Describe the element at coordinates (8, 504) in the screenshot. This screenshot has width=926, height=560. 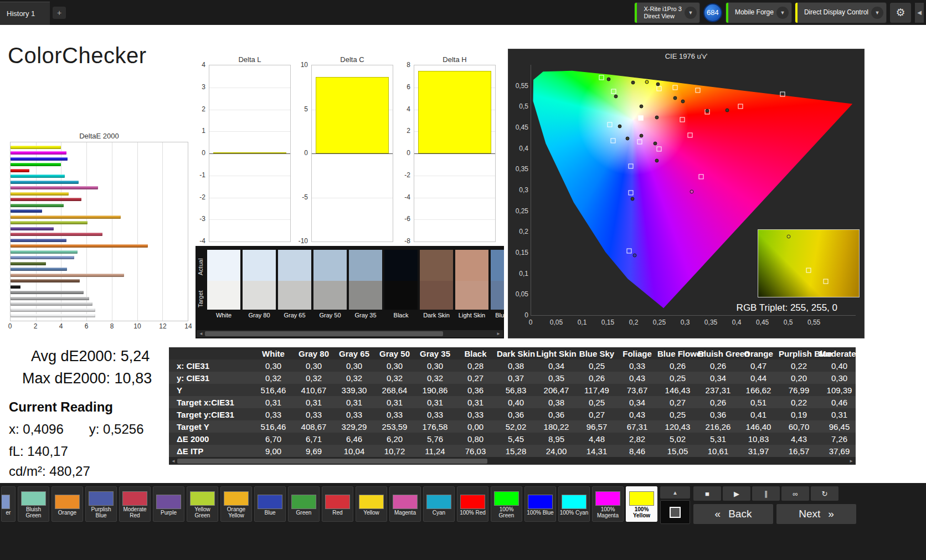
I see `patch-button-er: er` at that location.